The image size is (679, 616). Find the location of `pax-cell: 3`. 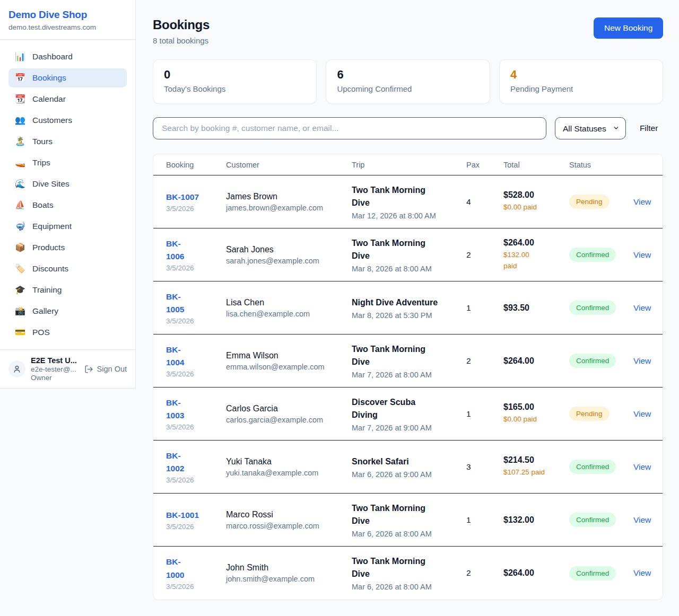

pax-cell: 3 is located at coordinates (485, 467).